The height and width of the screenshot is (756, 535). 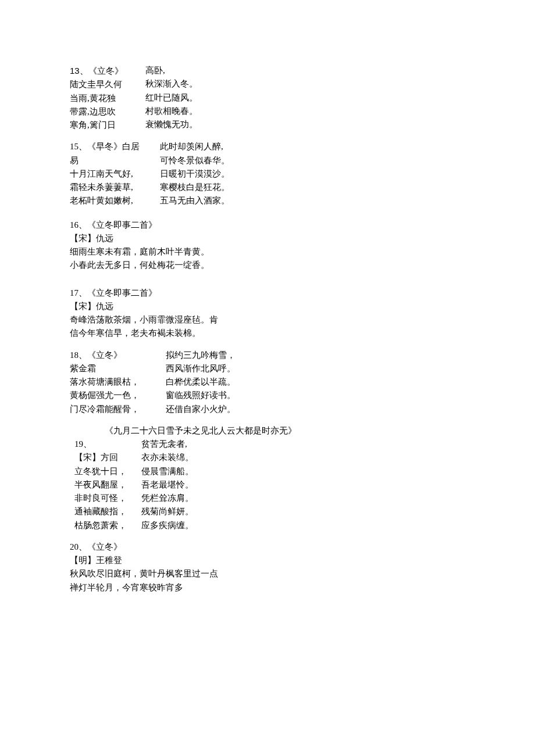 I want to click on text-line: 门尽冷霜能醒骨，, so click(x=115, y=409).